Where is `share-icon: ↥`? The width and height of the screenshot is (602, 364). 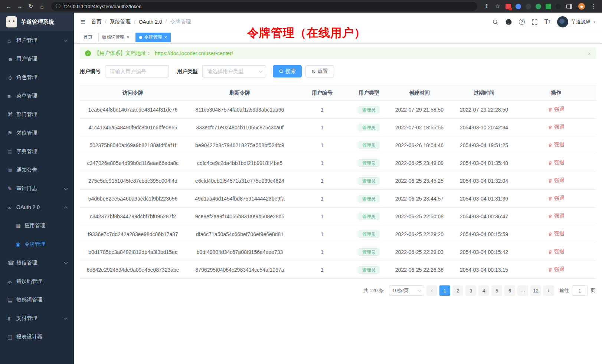 share-icon: ↥ is located at coordinates (487, 6).